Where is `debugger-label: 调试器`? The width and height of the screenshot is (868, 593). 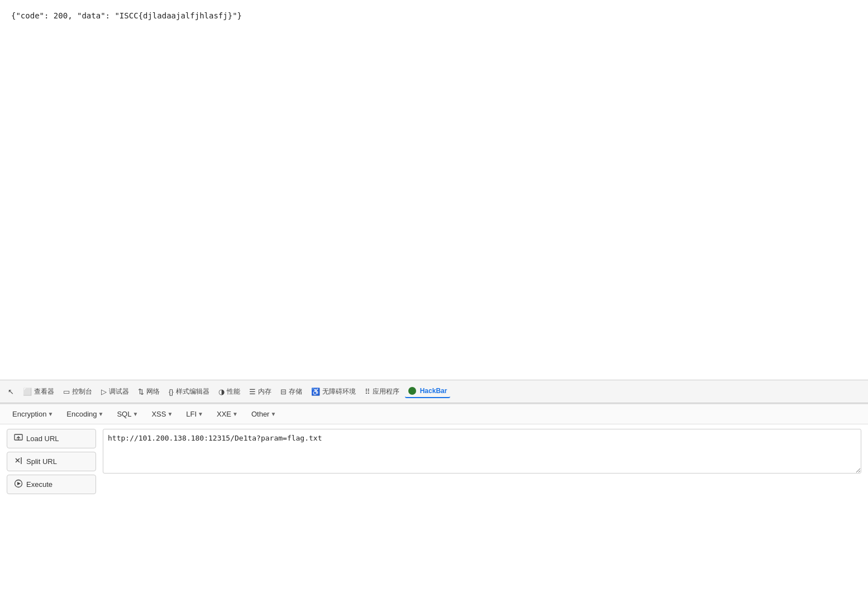
debugger-label: 调试器 is located at coordinates (119, 392).